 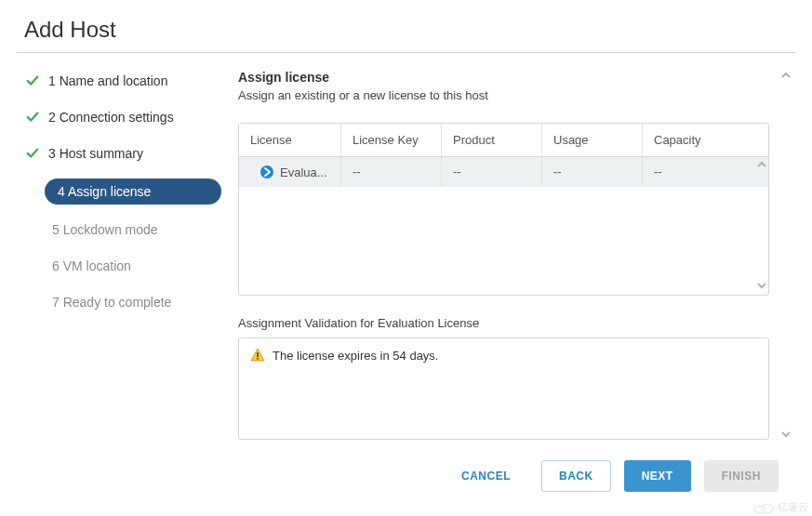 I want to click on step-host-summary: 3 Host summary, so click(x=122, y=153).